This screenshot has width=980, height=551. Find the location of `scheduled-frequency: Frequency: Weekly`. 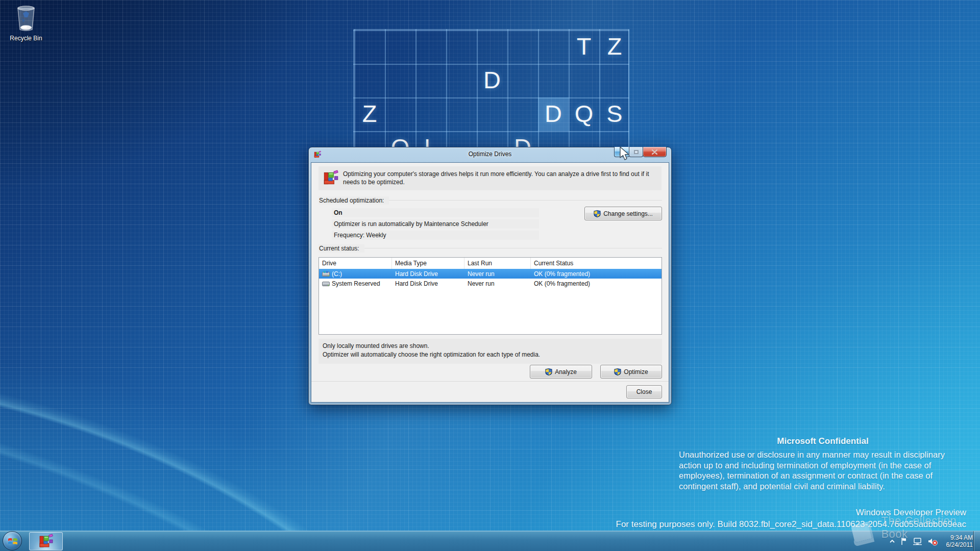

scheduled-frequency: Frequency: Weekly is located at coordinates (435, 235).